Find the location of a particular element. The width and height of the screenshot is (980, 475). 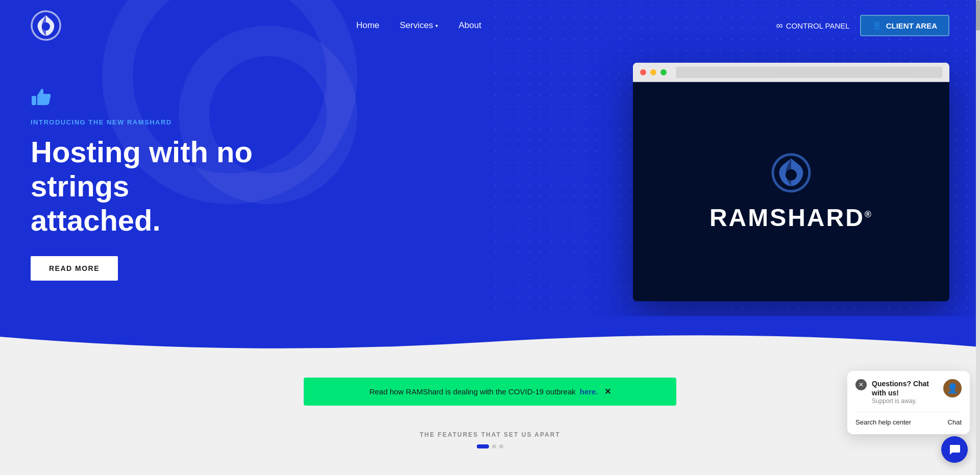

hero-intro-icon is located at coordinates (174, 98).